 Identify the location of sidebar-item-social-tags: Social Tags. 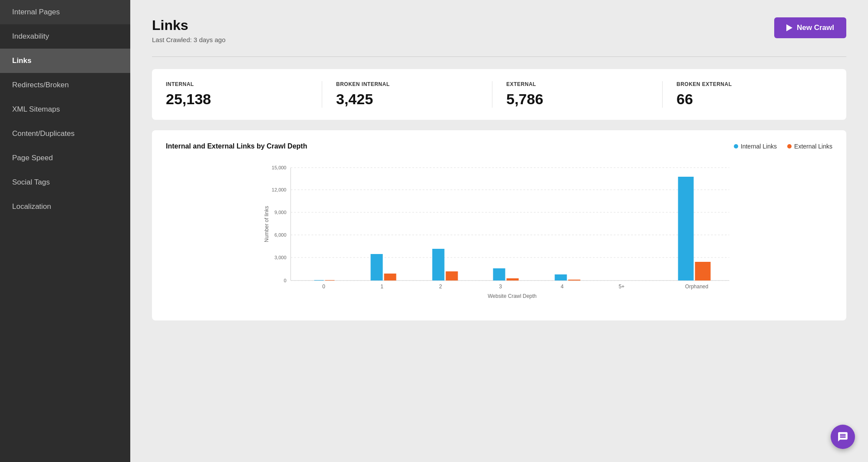
(65, 182).